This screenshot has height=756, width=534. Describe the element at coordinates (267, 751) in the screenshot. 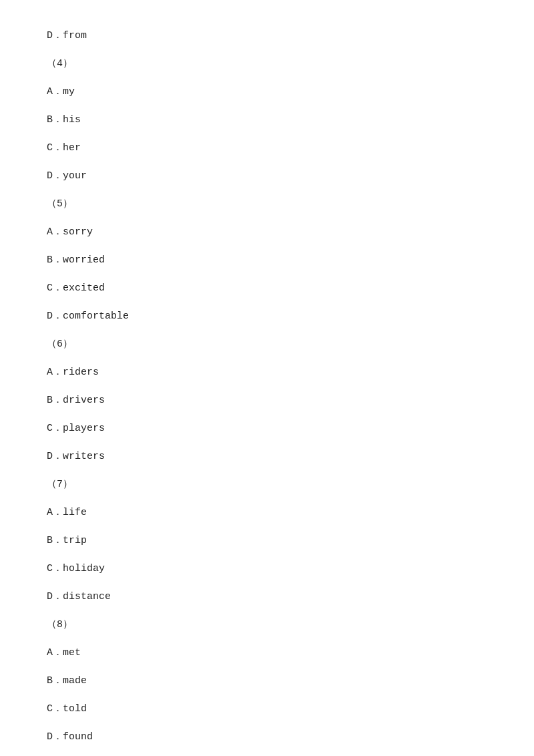

I see `blank9` at that location.